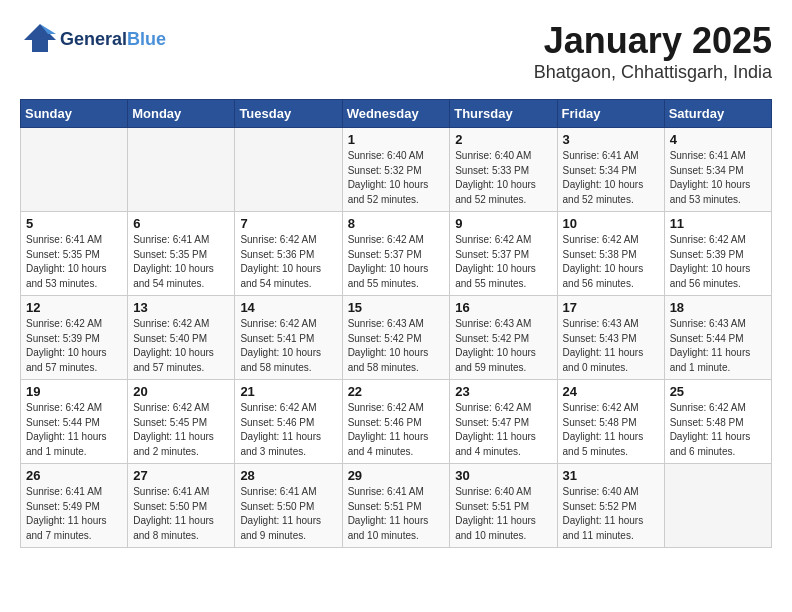  Describe the element at coordinates (396, 140) in the screenshot. I see `day-number: 1` at that location.